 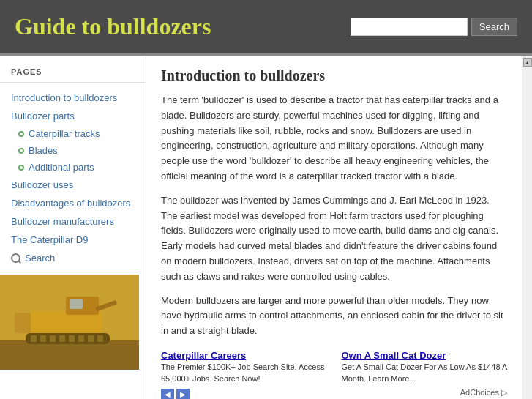 What do you see at coordinates (168, 394) in the screenshot?
I see `prev-arrow: ◀` at bounding box center [168, 394].